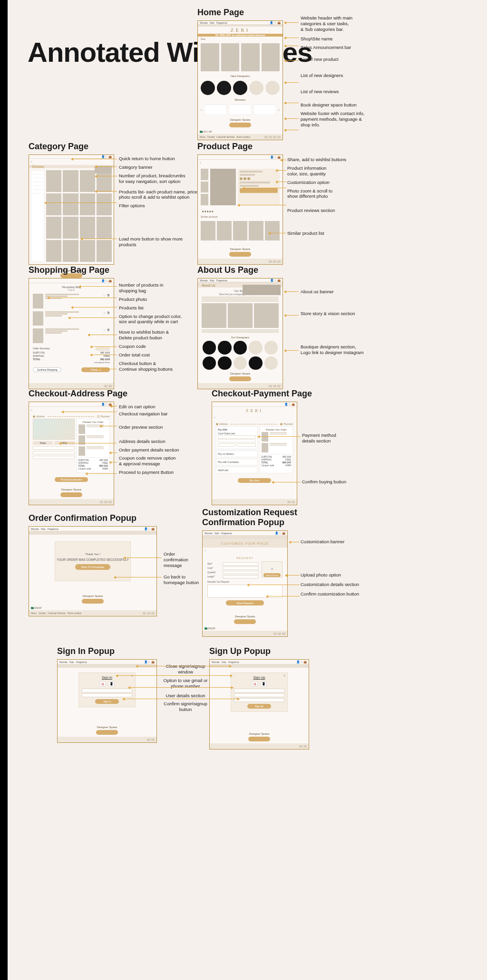 Image resolution: width=487 pixels, height=980 pixels. Describe the element at coordinates (93, 518) in the screenshot. I see `order-title: Order Confirmation Popup` at that location.